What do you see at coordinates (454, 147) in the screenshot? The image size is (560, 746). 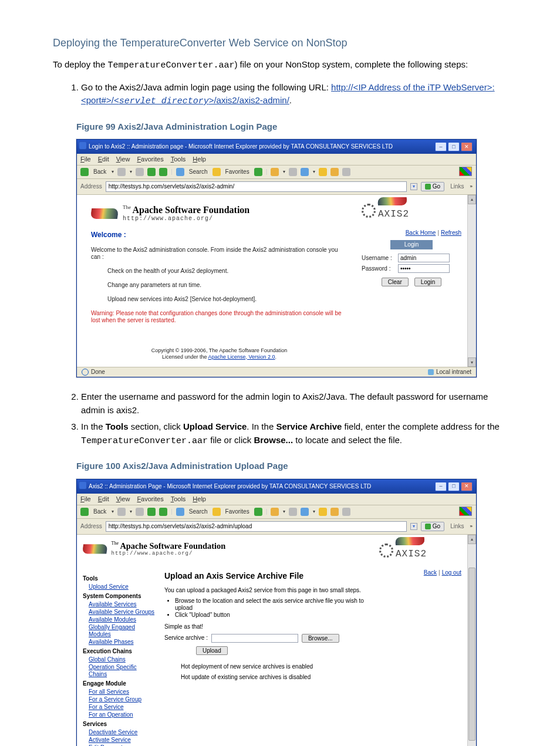 I see `maximize-button: □` at bounding box center [454, 147].